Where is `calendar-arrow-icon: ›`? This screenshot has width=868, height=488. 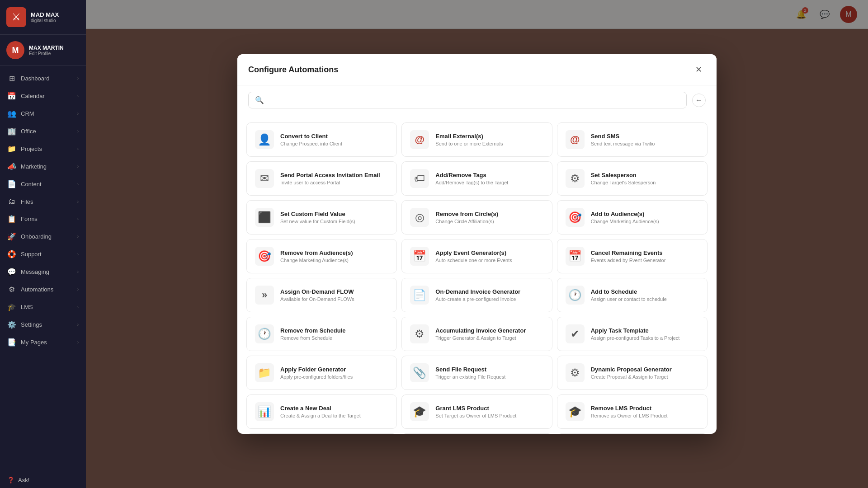 calendar-arrow-icon: › is located at coordinates (78, 96).